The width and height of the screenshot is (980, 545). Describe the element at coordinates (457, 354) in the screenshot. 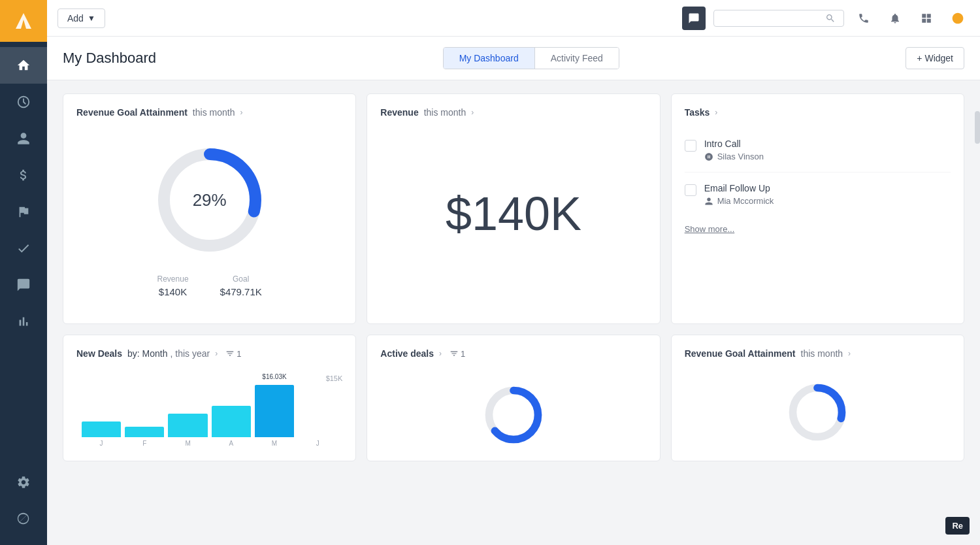

I see `active-deals-filter: 1` at that location.